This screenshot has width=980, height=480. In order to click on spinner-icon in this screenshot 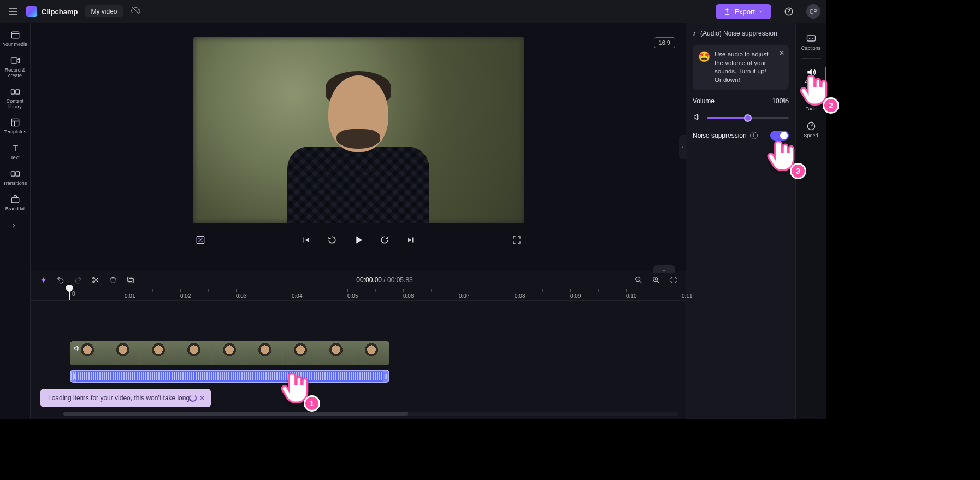, I will do `click(193, 398)`.